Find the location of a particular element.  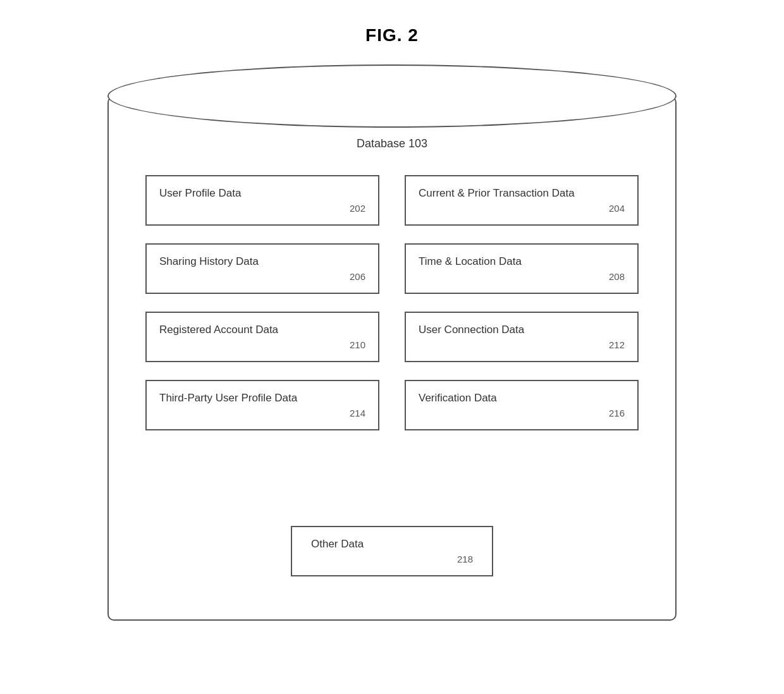

data-box-214: Third-Party User Profile Data214 is located at coordinates (262, 405).